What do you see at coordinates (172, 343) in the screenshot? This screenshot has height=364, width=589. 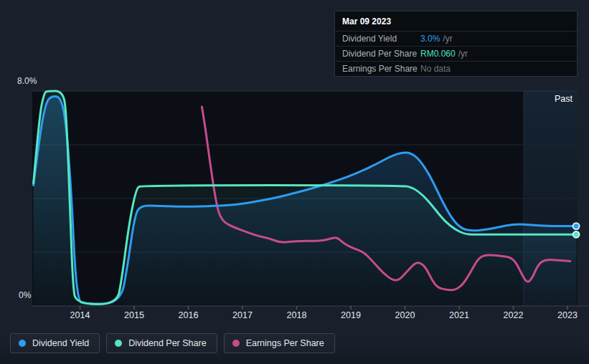 I see `chart-legend: Dividend YieldDividend Per ShareEarnings…` at bounding box center [172, 343].